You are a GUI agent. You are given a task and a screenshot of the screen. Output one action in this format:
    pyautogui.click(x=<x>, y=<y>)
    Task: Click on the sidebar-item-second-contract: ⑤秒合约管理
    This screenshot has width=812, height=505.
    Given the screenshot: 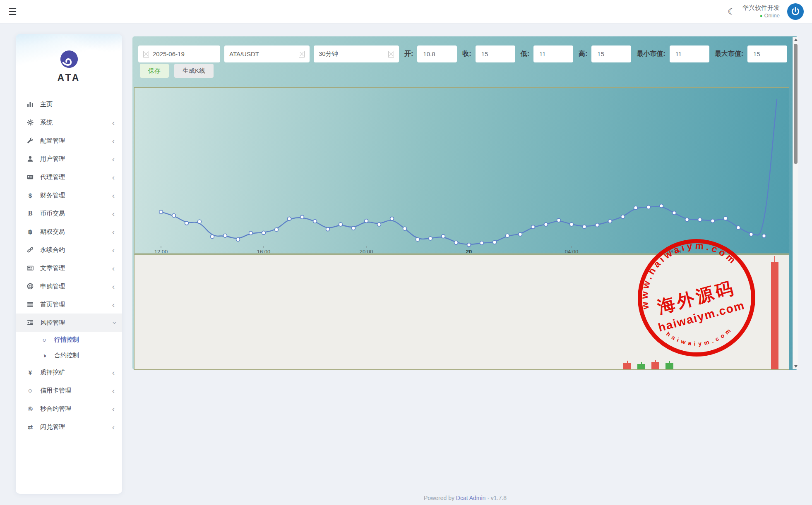 What is the action you would take?
    pyautogui.click(x=69, y=409)
    